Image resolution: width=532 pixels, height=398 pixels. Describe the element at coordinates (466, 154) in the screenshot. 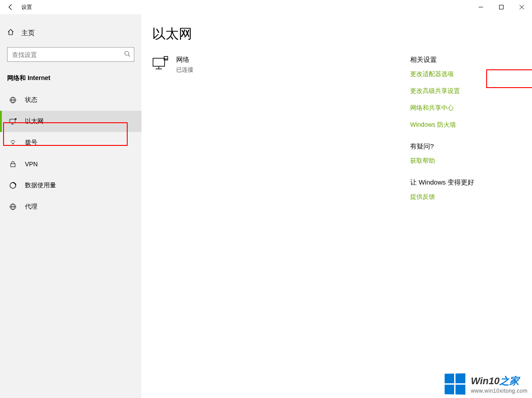

I see `help-group: 有疑问? 获取帮助` at that location.